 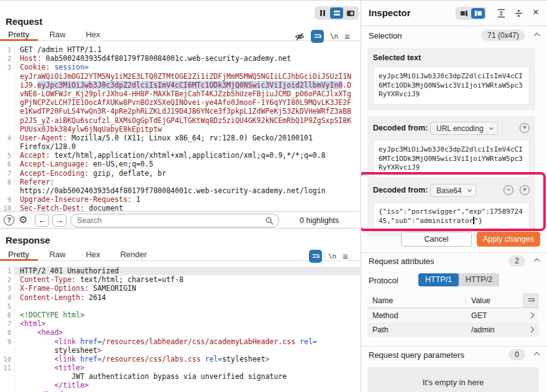 I want to click on table-wrap-icon, so click(x=531, y=301).